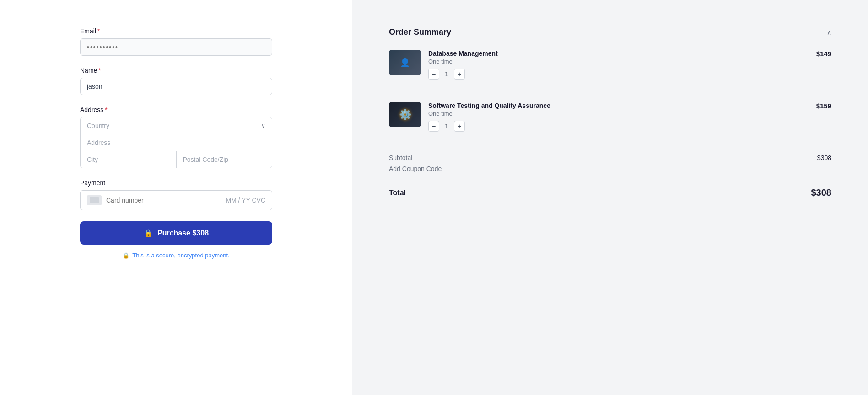 This screenshot has height=395, width=868. Describe the element at coordinates (610, 169) in the screenshot. I see `coupon-line: Add Coupon Code` at that location.